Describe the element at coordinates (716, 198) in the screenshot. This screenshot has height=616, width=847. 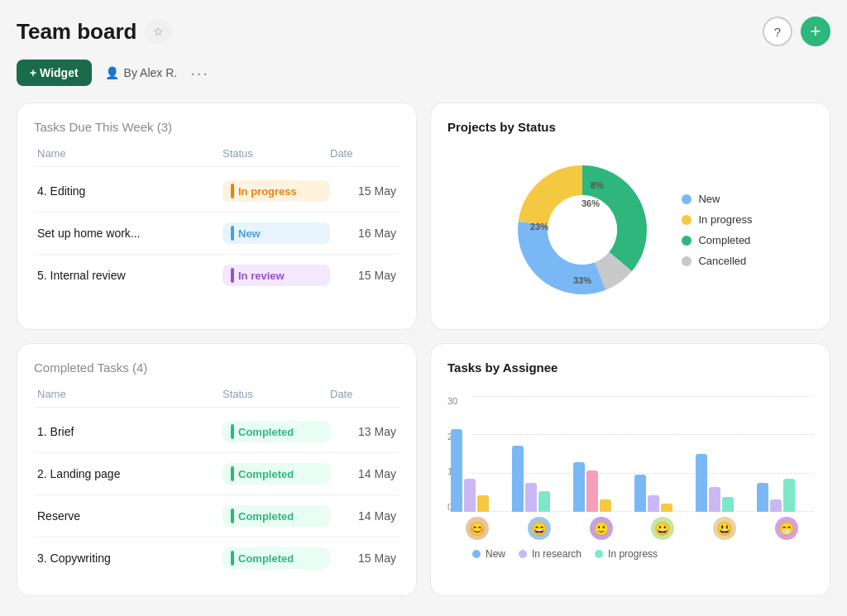
I see `legend-new: New` at that location.